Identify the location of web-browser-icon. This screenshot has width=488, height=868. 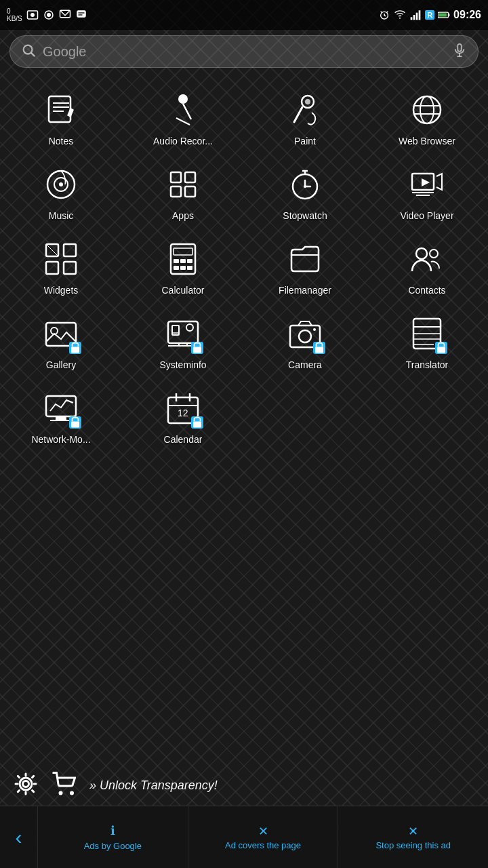
(427, 110).